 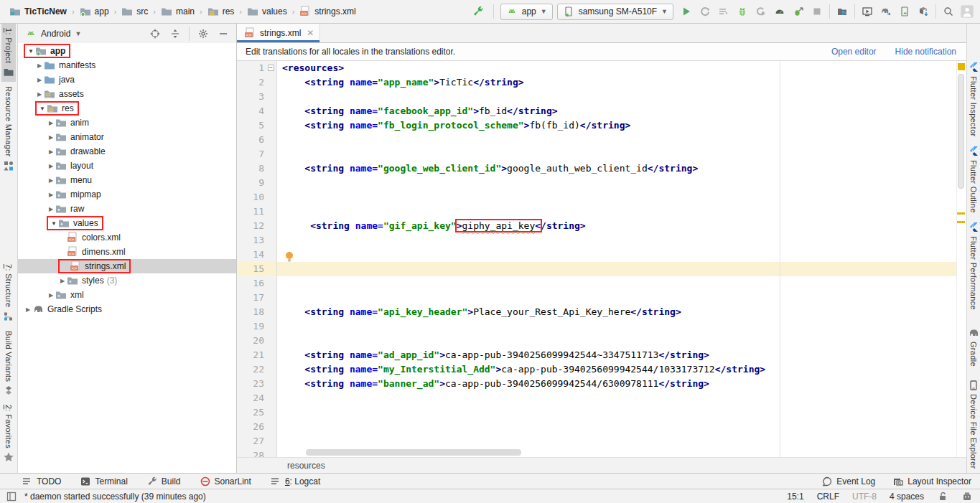 I want to click on profile-avatar, so click(x=967, y=11).